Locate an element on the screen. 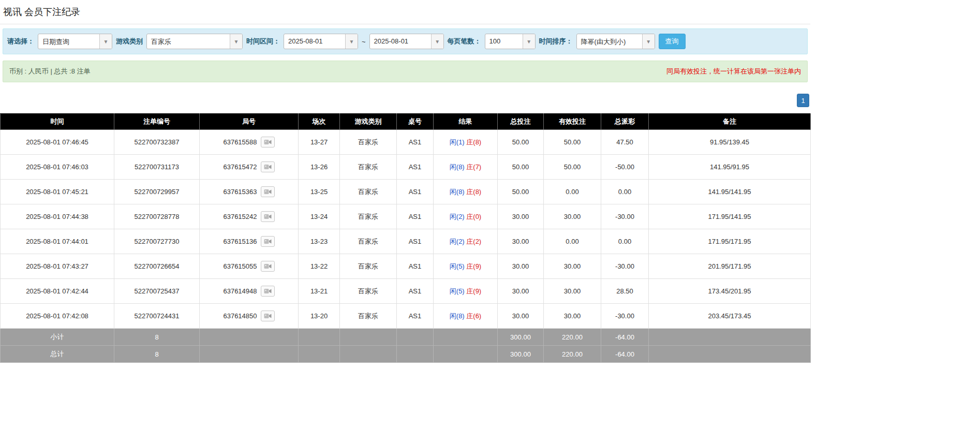 Image resolution: width=980 pixels, height=428 pixels. cell-result: 闲(2) 庄(0) is located at coordinates (466, 217).